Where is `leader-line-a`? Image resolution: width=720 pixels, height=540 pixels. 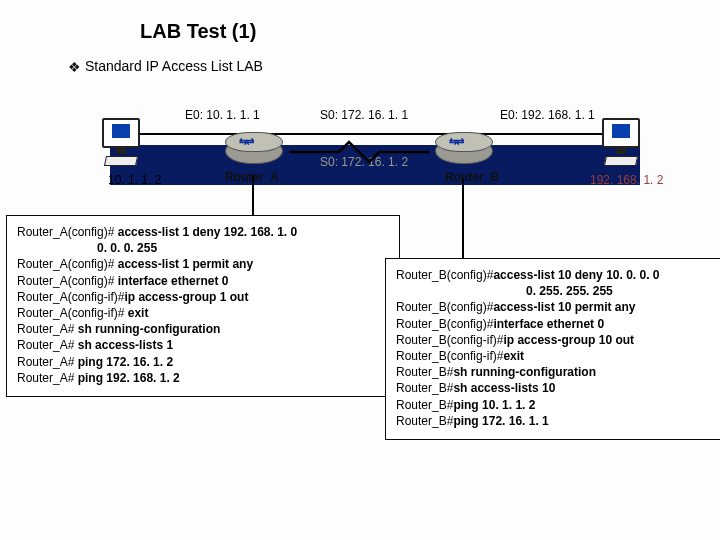 leader-line-a is located at coordinates (253, 195).